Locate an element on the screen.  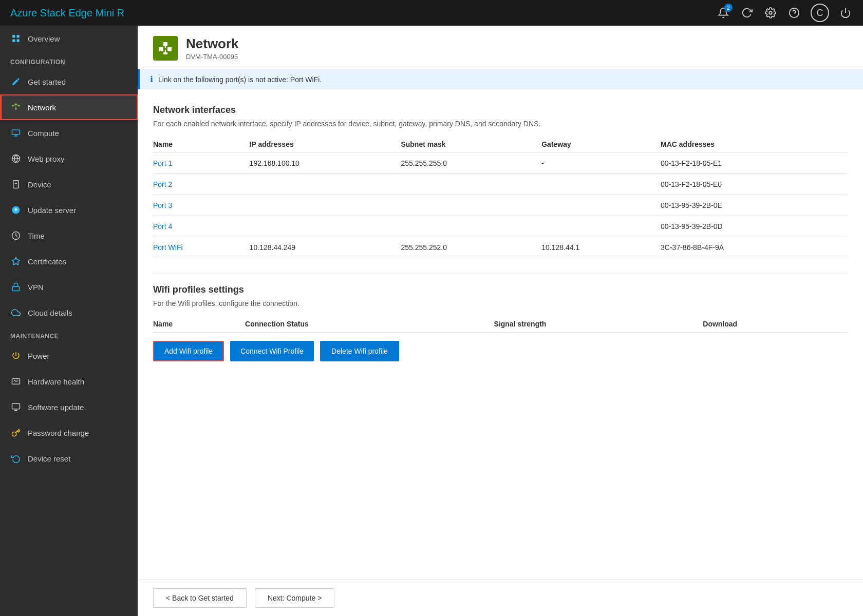
copyright-icon: C is located at coordinates (820, 13).